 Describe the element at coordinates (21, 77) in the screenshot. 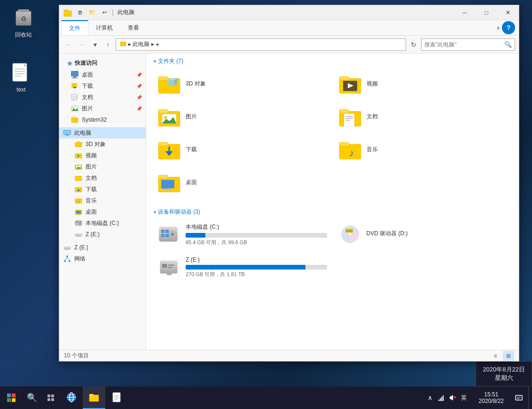

I see `text-file-icon: text` at that location.